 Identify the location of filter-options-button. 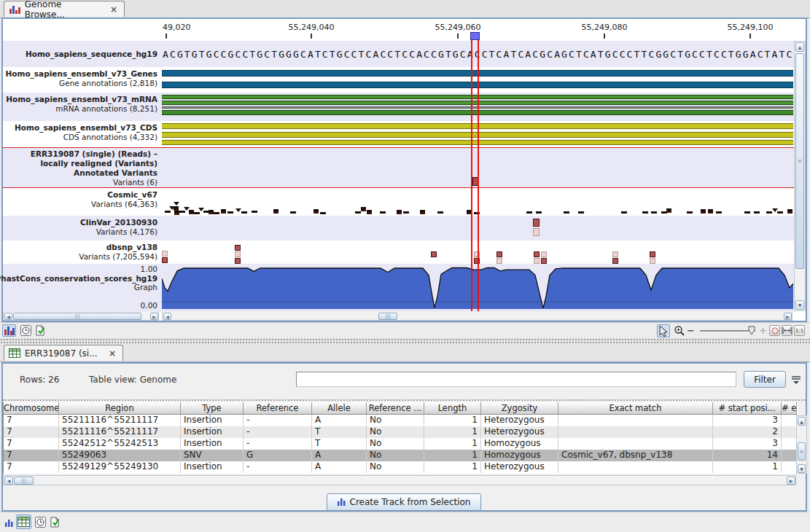
(796, 380).